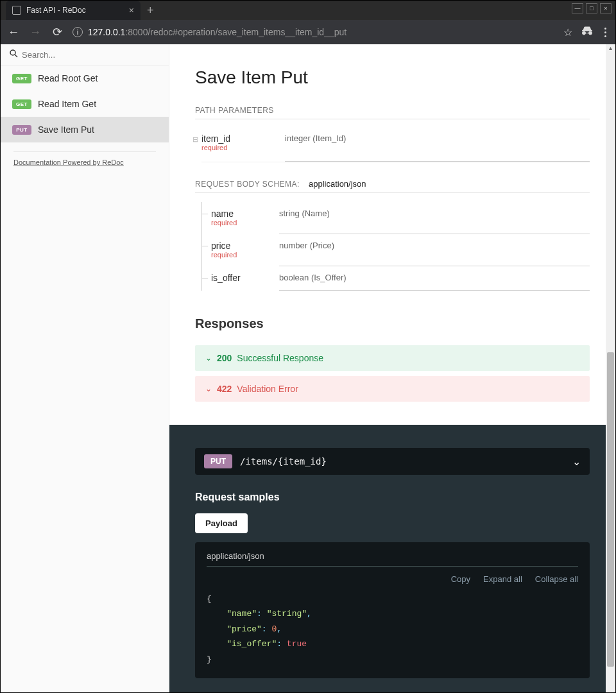  What do you see at coordinates (85, 130) in the screenshot?
I see `sidebar-item-save-item: PUT Save Item Put` at bounding box center [85, 130].